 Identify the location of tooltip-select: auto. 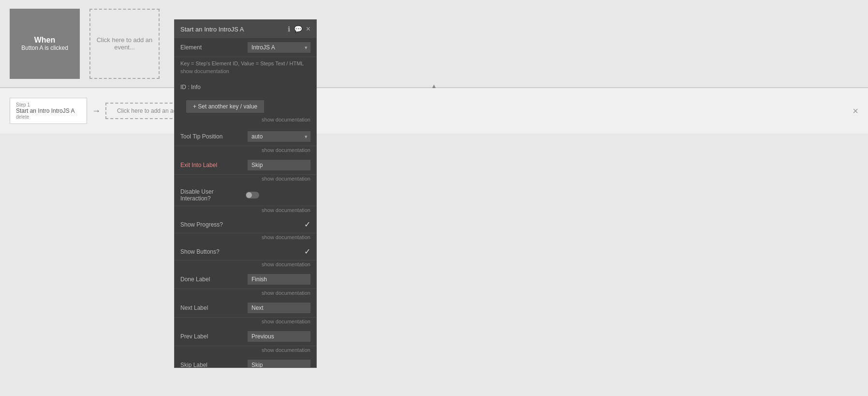
(279, 137).